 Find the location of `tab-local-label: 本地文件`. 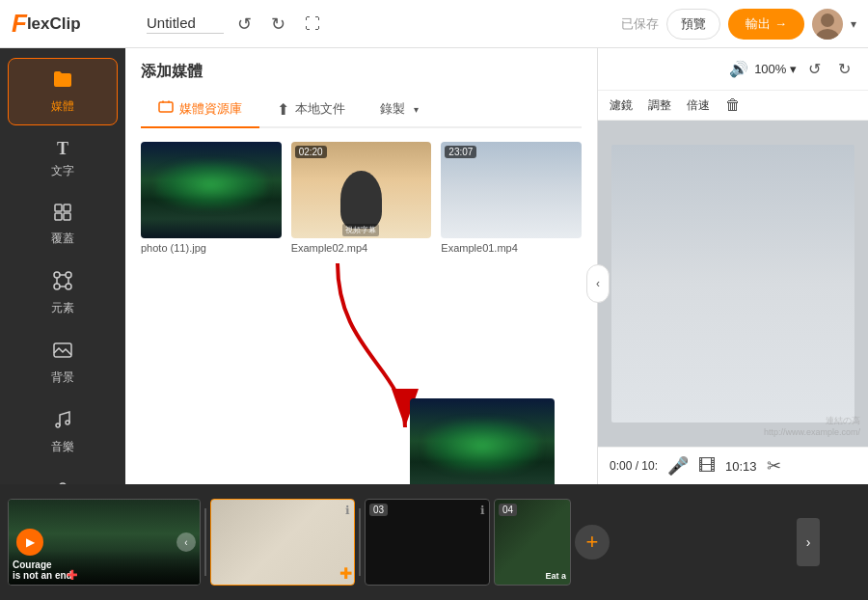

tab-local-label: 本地文件 is located at coordinates (320, 109).